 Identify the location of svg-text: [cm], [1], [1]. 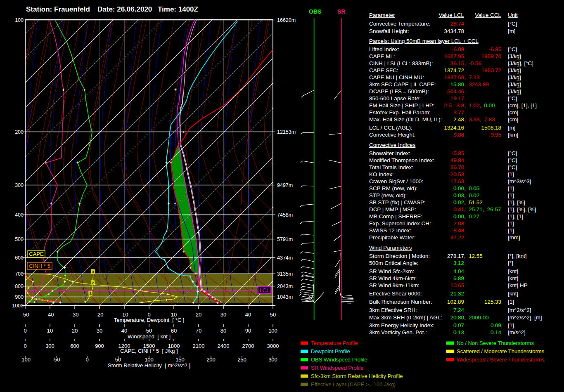
(522, 106).